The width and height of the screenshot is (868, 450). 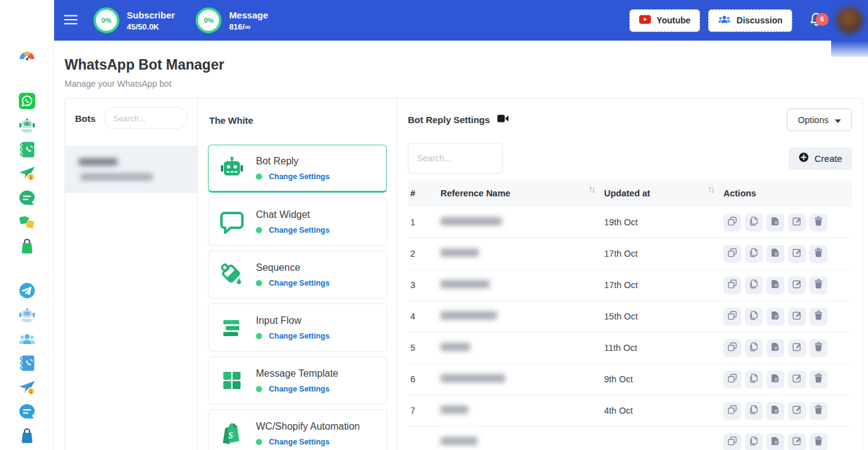 What do you see at coordinates (775, 348) in the screenshot?
I see `export-icon` at bounding box center [775, 348].